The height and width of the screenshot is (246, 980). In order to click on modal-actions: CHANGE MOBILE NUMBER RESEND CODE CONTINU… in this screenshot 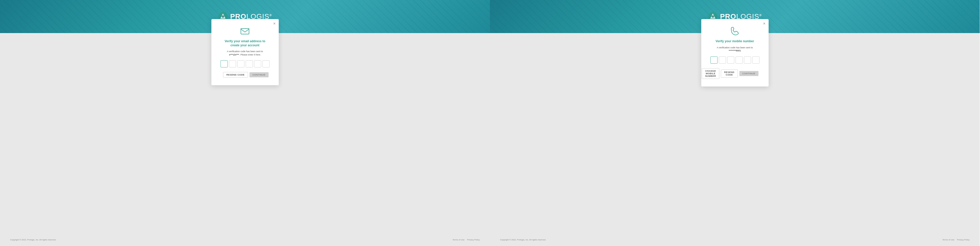, I will do `click(735, 73)`.